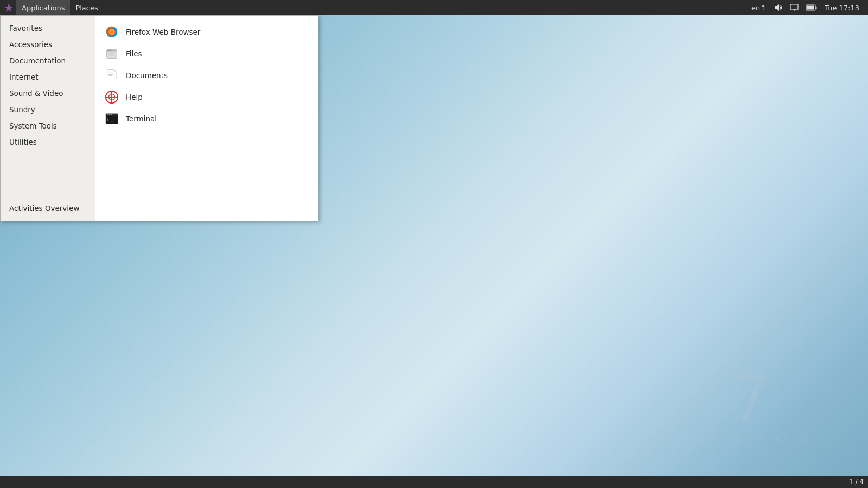  What do you see at coordinates (750, 399) in the screenshot?
I see `centos-version-number: 7` at bounding box center [750, 399].